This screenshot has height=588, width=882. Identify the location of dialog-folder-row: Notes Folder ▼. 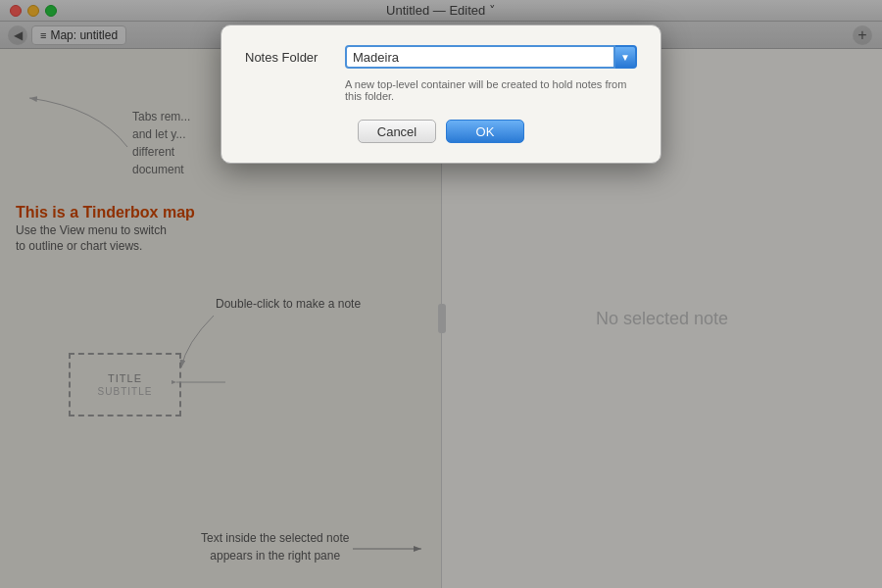
(441, 57).